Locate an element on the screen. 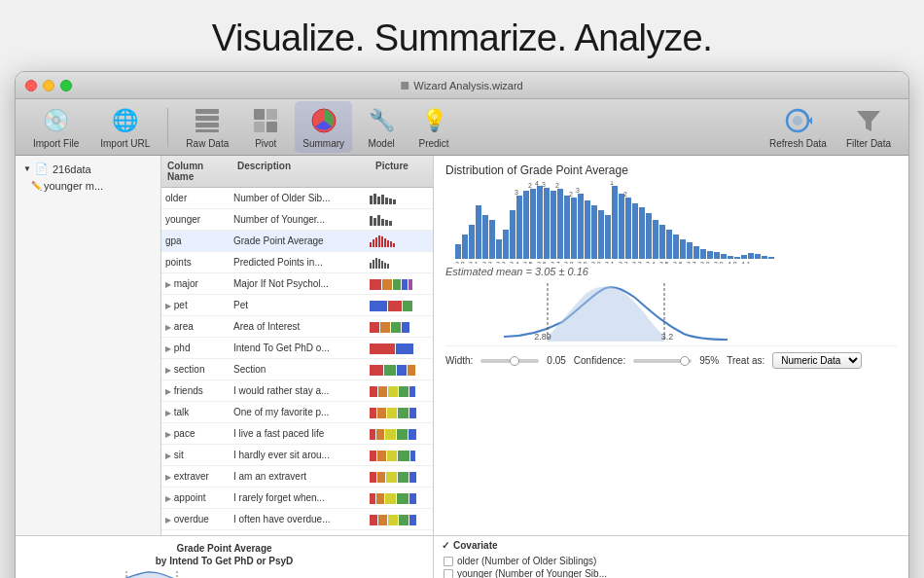 This screenshot has width=924, height=578. svg-text: 2.1 is located at coordinates (474, 263).